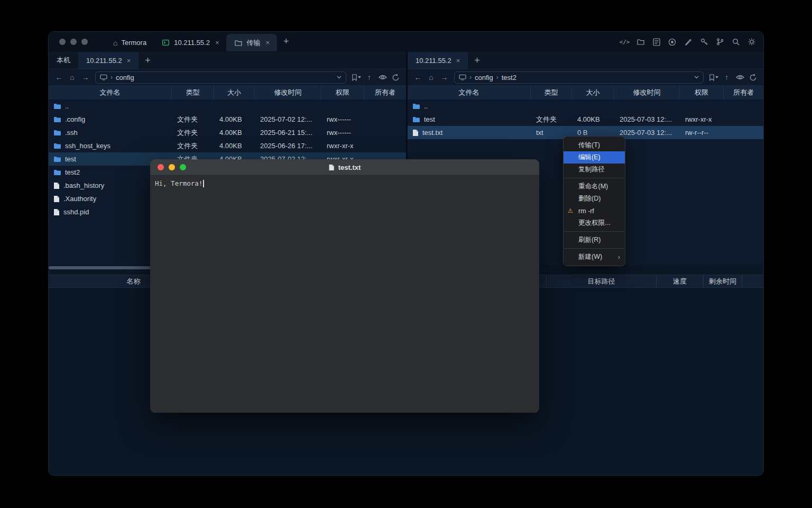 The image size is (812, 508). What do you see at coordinates (227, 120) in the screenshot?
I see `file-row: .config 文件夹 4.00KB 2025-07-02 12:... rwx…` at bounding box center [227, 120].